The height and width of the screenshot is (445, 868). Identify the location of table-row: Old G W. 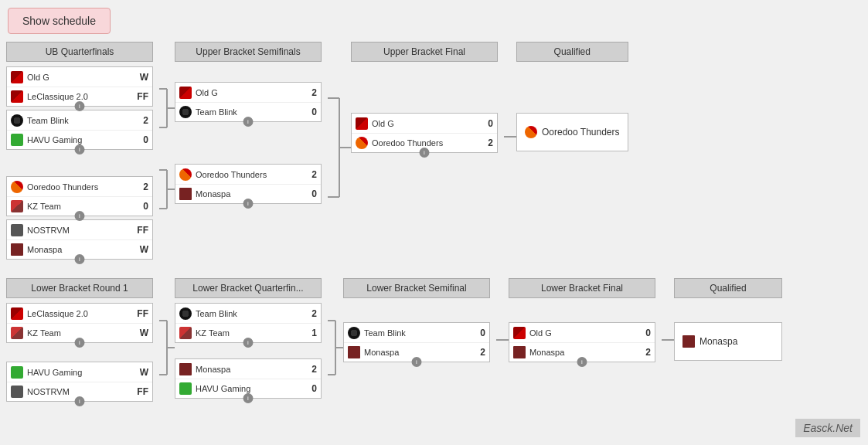
(80, 77).